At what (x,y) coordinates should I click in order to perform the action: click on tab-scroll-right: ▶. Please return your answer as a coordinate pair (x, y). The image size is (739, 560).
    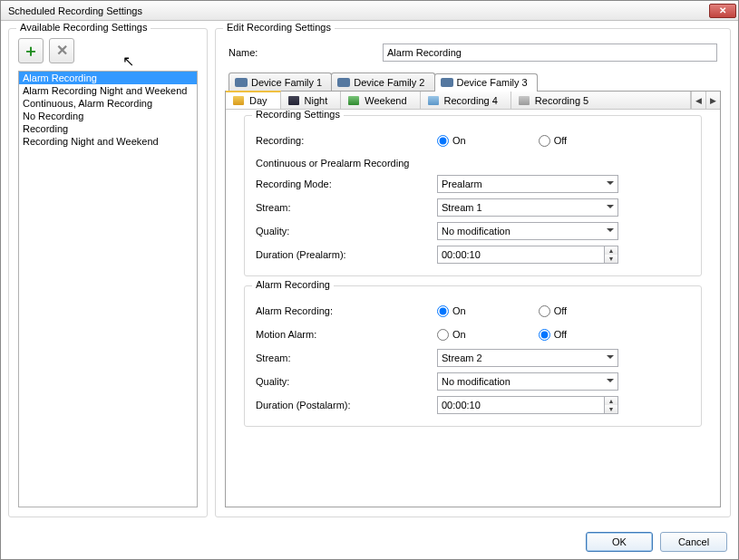
    Looking at the image, I should click on (713, 100).